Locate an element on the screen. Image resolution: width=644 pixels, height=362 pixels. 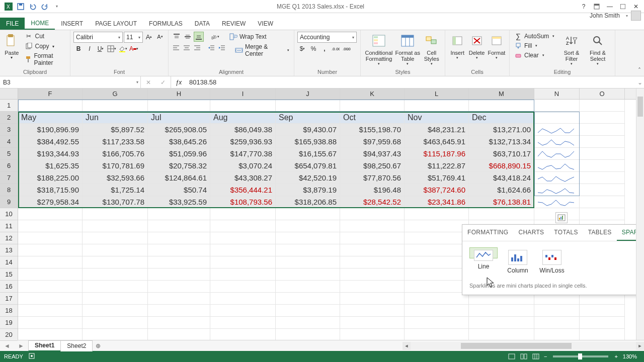
row-header-10: 10 is located at coordinates (9, 214).